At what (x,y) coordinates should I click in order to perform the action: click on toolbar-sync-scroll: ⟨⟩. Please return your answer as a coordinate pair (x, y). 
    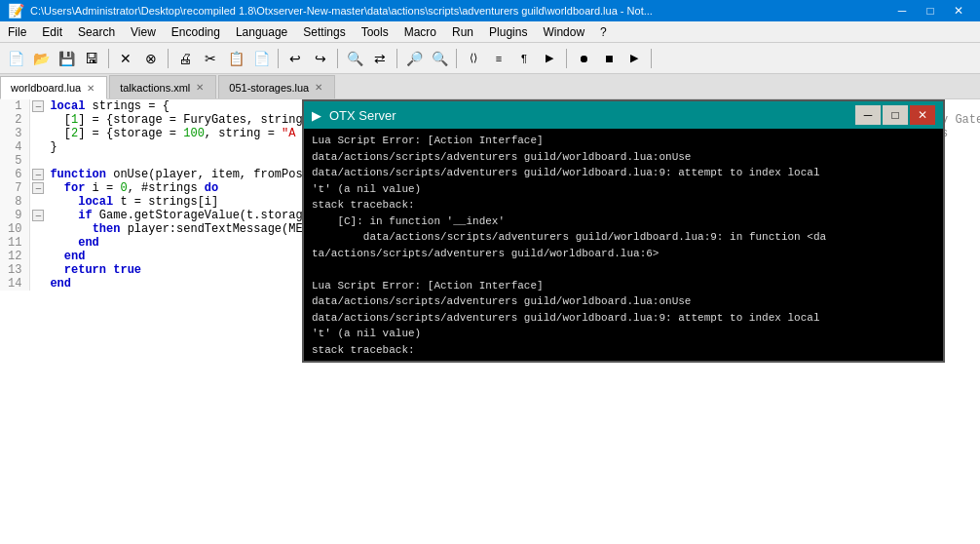
    Looking at the image, I should click on (473, 58).